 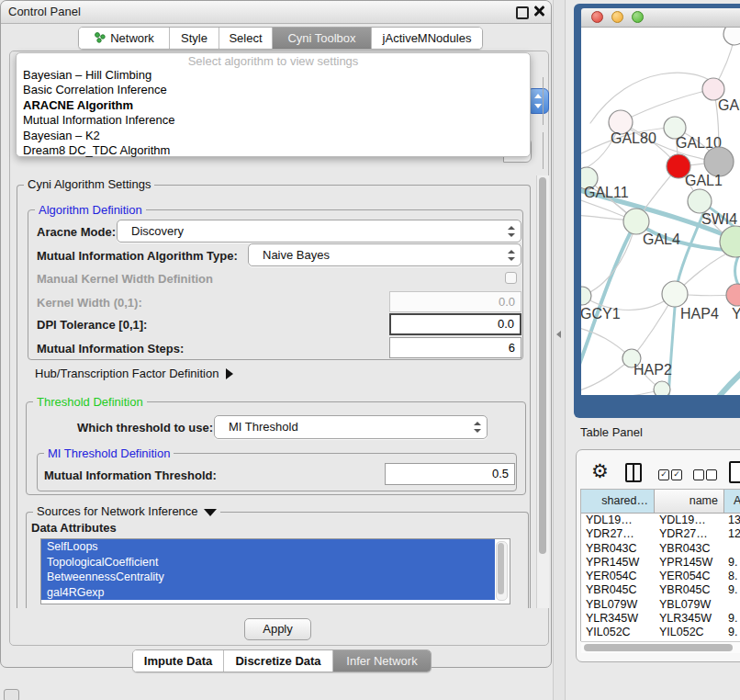 I want to click on table-row: YBR043CYBR043C, so click(x=661, y=549).